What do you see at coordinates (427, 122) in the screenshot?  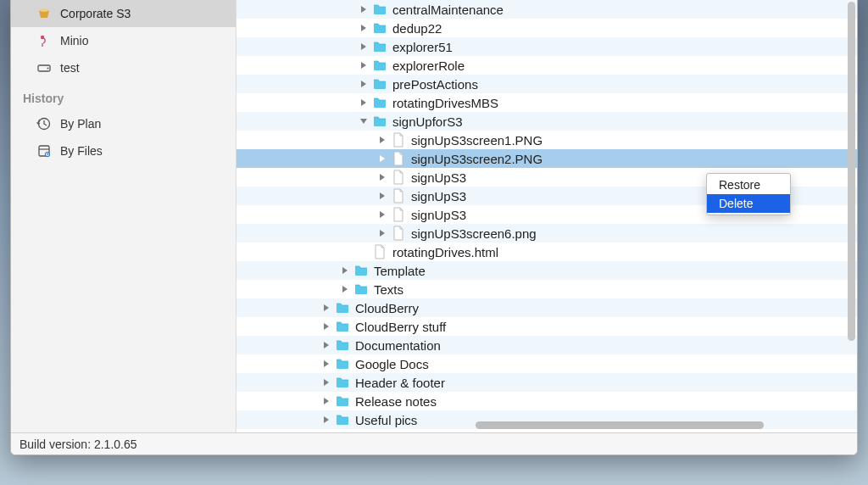 I see `tree-item-label: signUpforS3` at bounding box center [427, 122].